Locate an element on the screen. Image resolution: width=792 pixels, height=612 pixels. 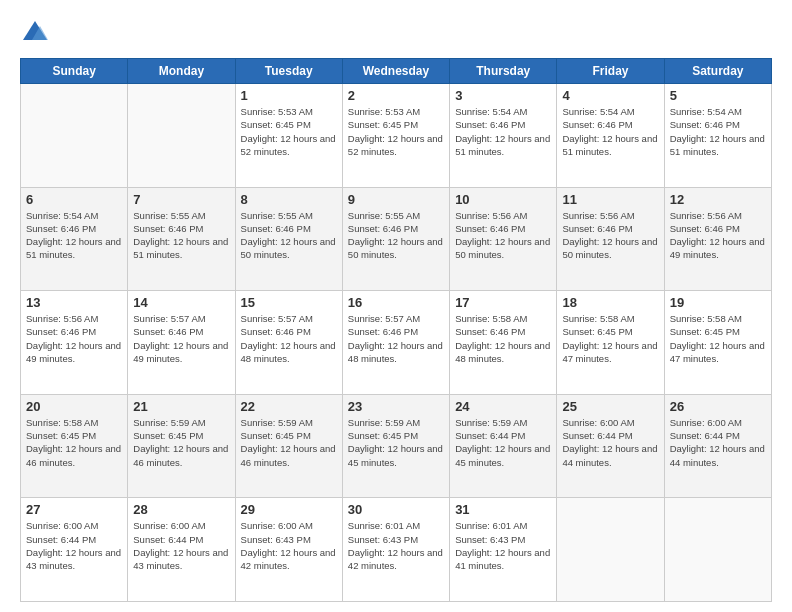
calendar-cell: 20Sunrise: 5:58 AM Sunset: 6:45 PM Dayli… is located at coordinates (74, 446).